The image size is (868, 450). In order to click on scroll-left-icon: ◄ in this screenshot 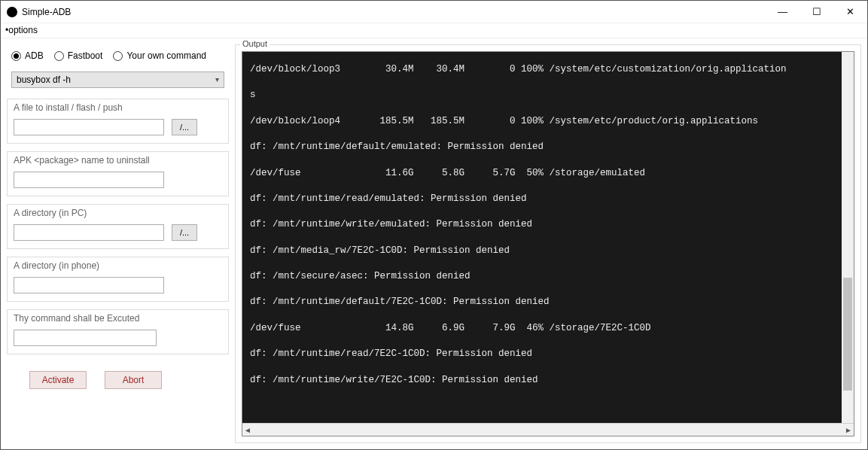, I will do `click(248, 430)`.